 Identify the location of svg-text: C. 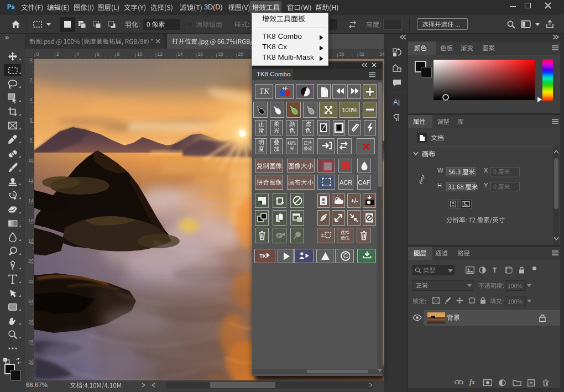
(346, 256).